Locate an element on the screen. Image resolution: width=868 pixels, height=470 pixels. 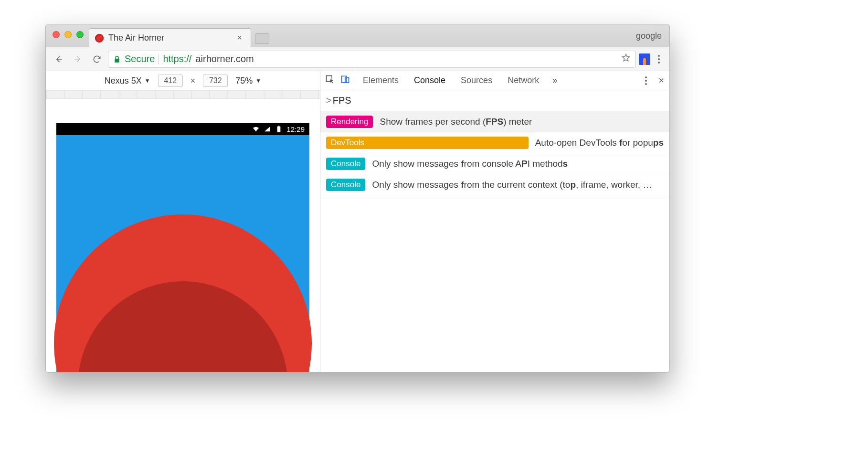
address-bar: Secure https:// airhorner.com is located at coordinates (372, 59).